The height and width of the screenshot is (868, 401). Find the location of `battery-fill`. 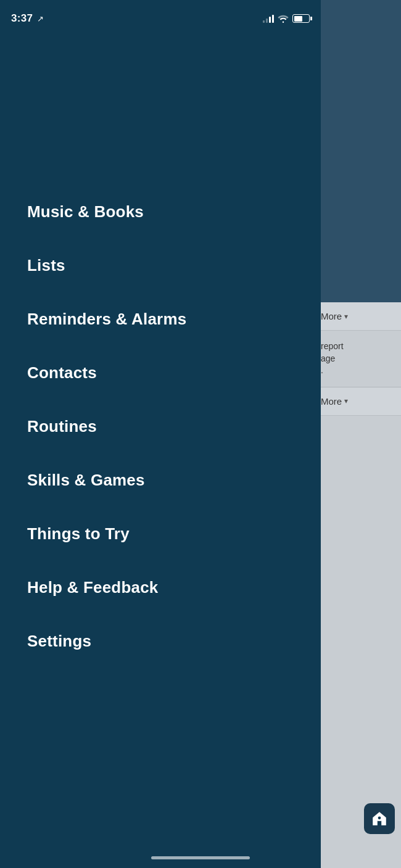

battery-fill is located at coordinates (299, 19).